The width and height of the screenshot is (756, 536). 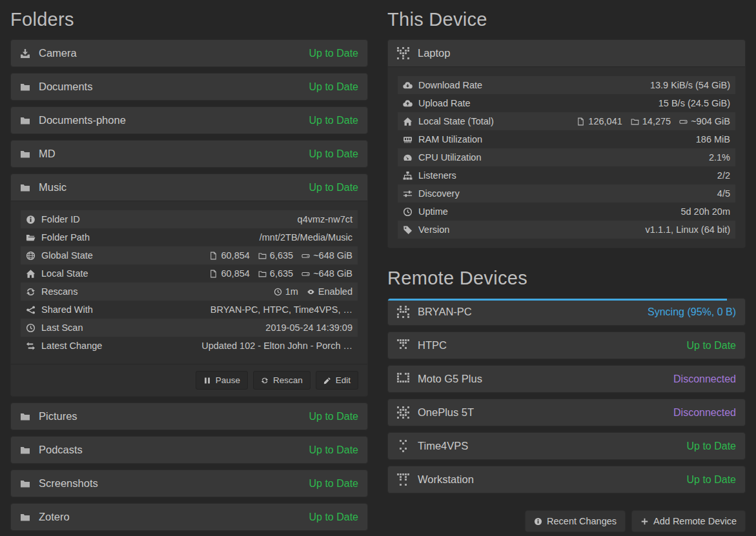 What do you see at coordinates (189, 328) in the screenshot?
I see `row-last-scan: Last Scan 2019-05-24 14:39:09` at bounding box center [189, 328].